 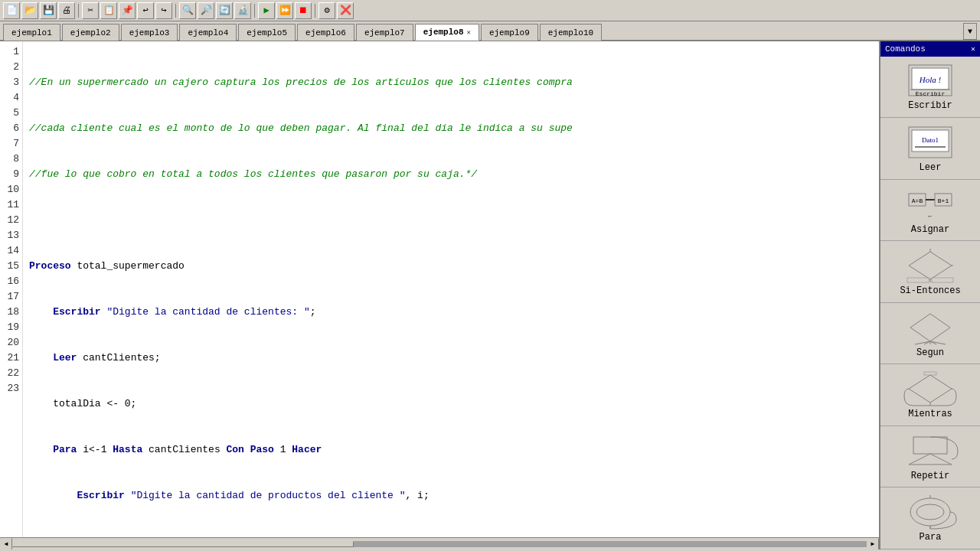 What do you see at coordinates (32, 32) in the screenshot?
I see `tab-ejemplo1: ejemplo1` at bounding box center [32, 32].